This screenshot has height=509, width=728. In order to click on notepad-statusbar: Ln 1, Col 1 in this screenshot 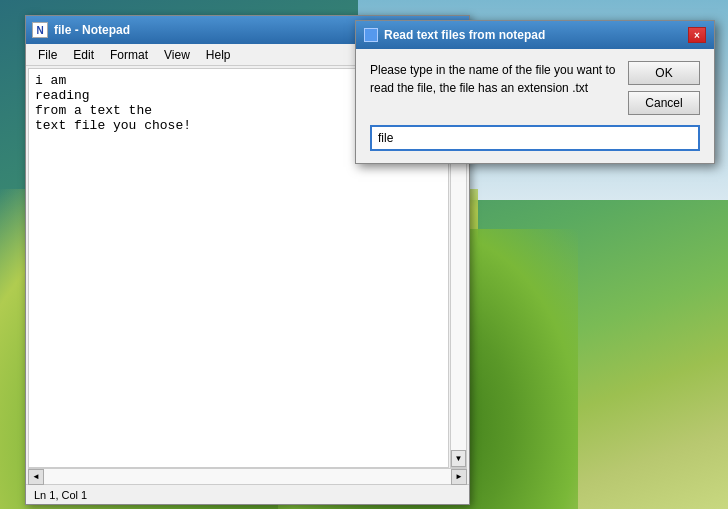, I will do `click(248, 494)`.